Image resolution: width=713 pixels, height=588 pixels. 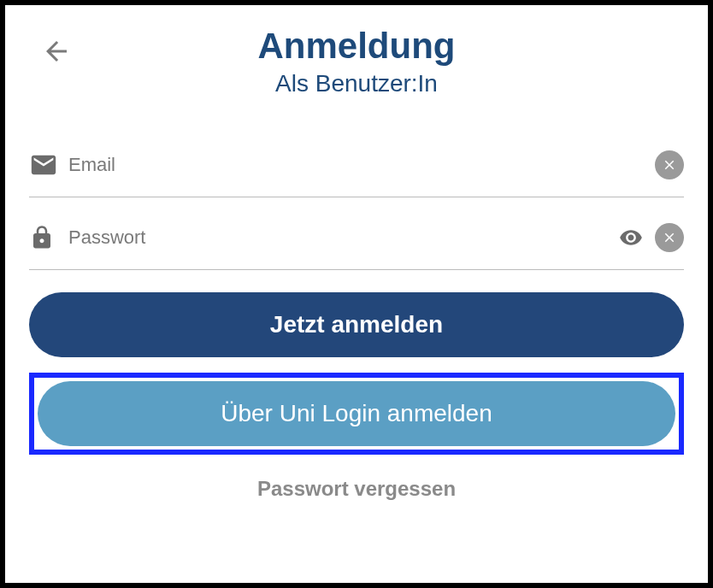 What do you see at coordinates (341, 238) in the screenshot?
I see `password-label: Passwort` at bounding box center [341, 238].